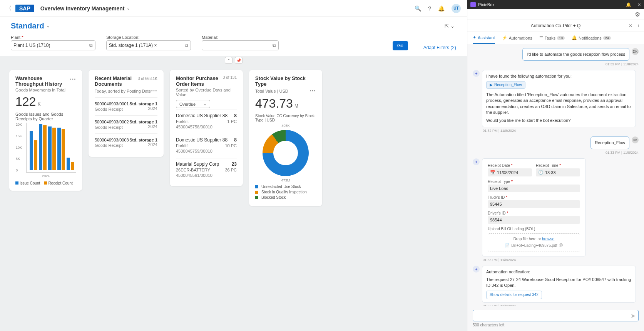  Describe the element at coordinates (400, 46) in the screenshot. I see `go-button: Go` at that location.